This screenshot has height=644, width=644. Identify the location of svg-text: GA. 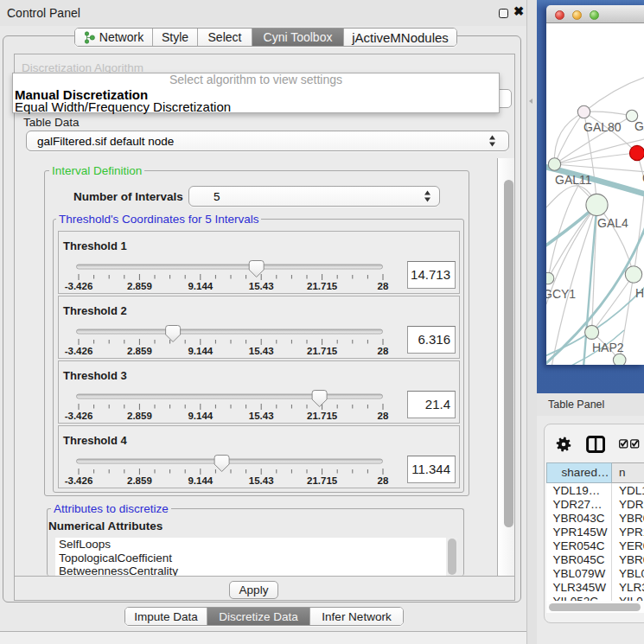
(640, 126).